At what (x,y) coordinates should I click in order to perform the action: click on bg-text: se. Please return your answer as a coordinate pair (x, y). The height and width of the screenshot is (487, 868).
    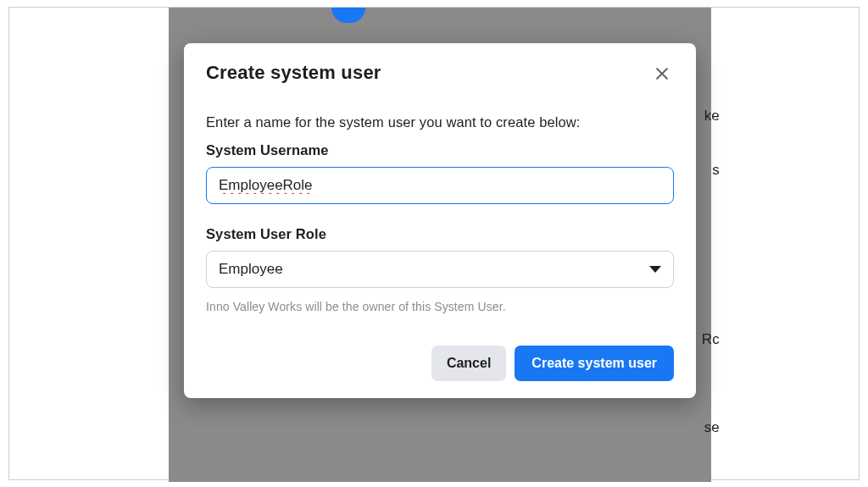
    Looking at the image, I should click on (712, 428).